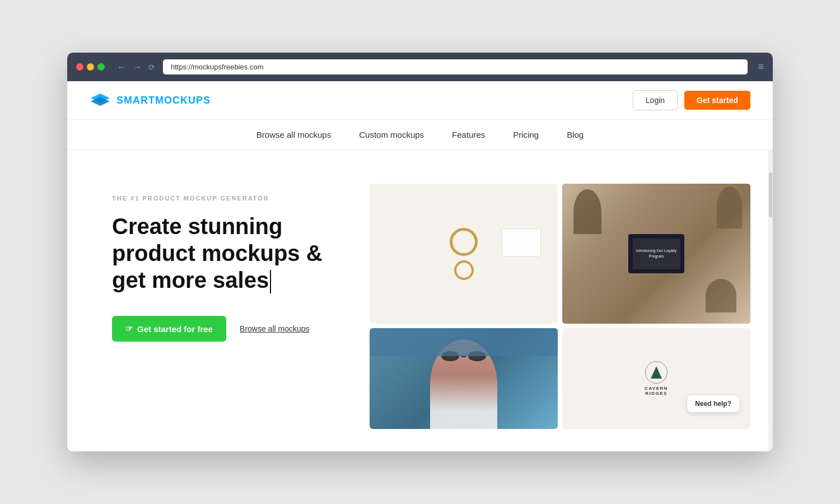  What do you see at coordinates (91, 67) in the screenshot?
I see `browser-dots` at bounding box center [91, 67].